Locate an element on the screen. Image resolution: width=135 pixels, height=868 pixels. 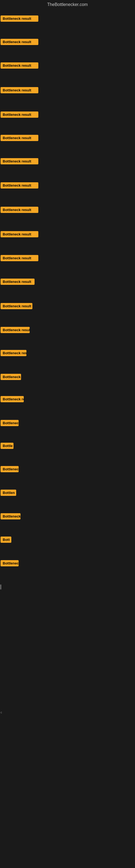
small-label: c is located at coordinates (1, 712).